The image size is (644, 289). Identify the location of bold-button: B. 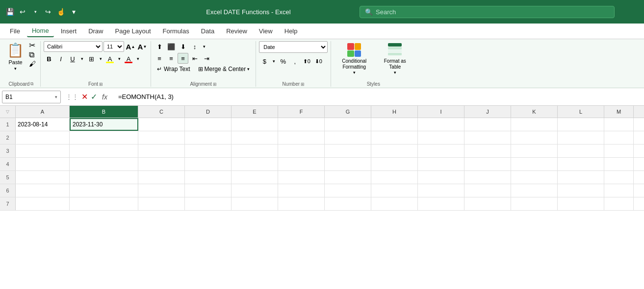
(49, 59).